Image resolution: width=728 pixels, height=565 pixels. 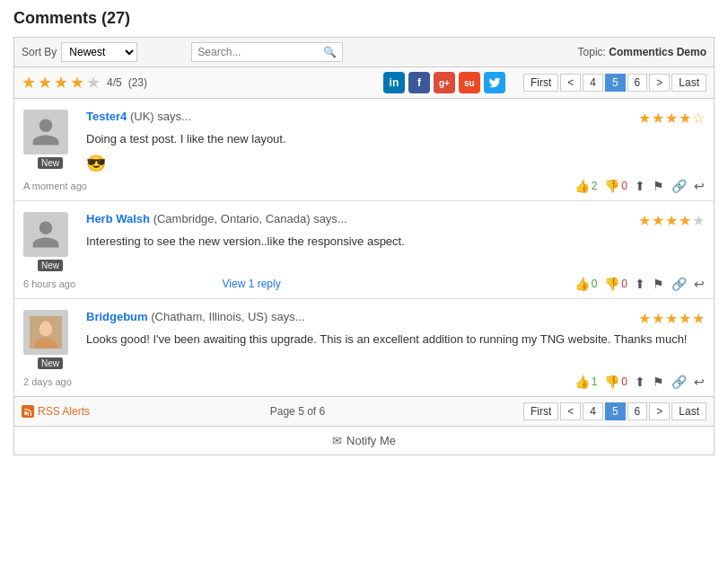 I want to click on like-count-1: 2, so click(x=594, y=186).